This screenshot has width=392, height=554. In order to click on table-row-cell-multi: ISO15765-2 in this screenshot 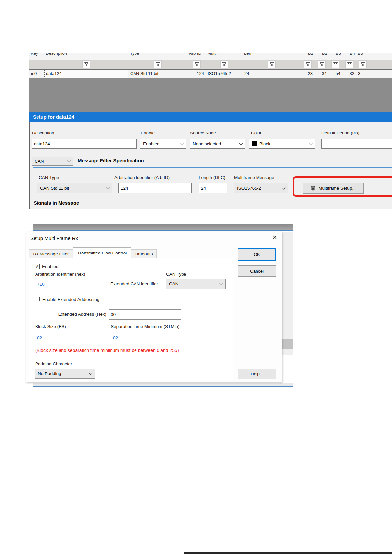, I will do `click(224, 74)`.